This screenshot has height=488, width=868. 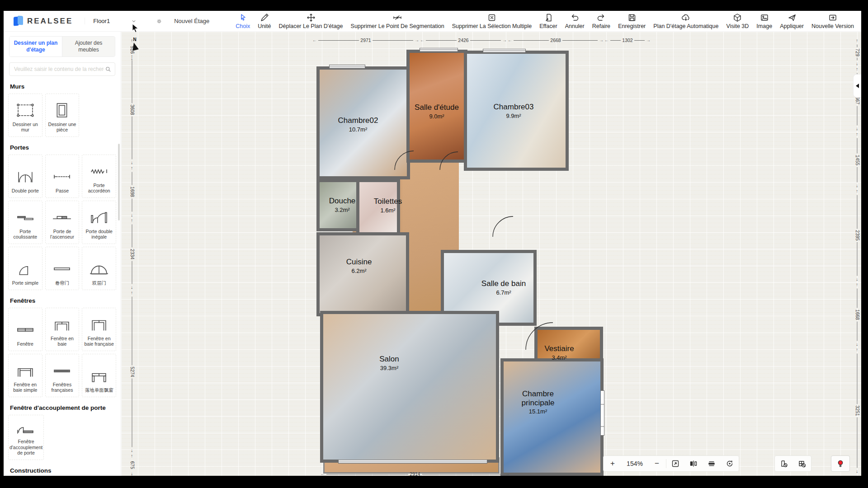 What do you see at coordinates (613, 464) in the screenshot?
I see `zoom-in-button: +` at bounding box center [613, 464].